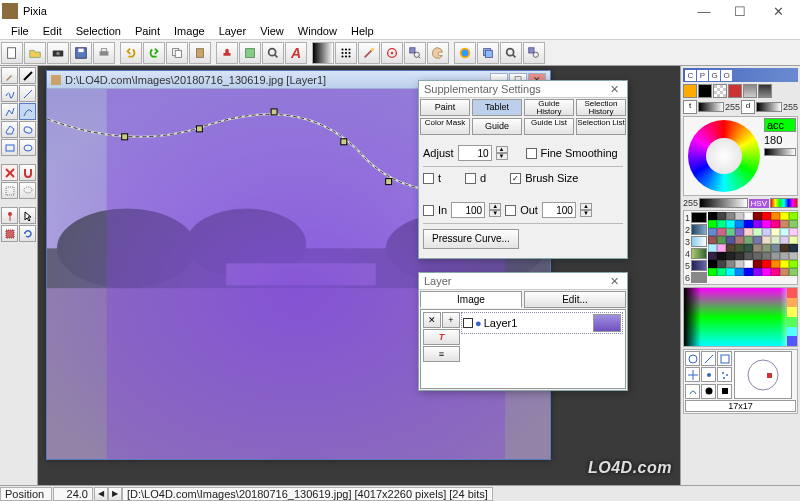 This screenshot has height=501, width=800. Describe the element at coordinates (614, 282) in the screenshot. I see `layer-close-button: ✕` at that location.